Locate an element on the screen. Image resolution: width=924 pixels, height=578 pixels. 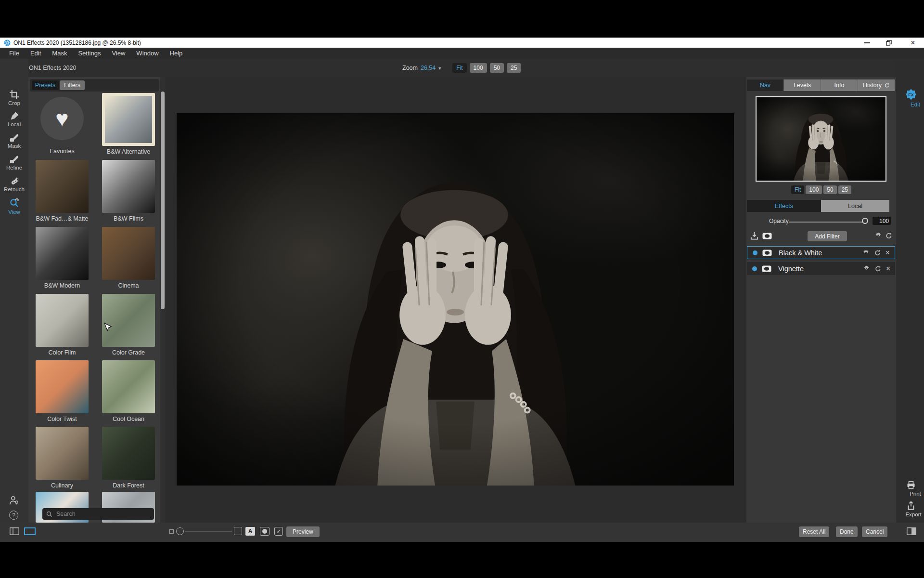
toggle-right-panel-icon is located at coordinates (911, 531).